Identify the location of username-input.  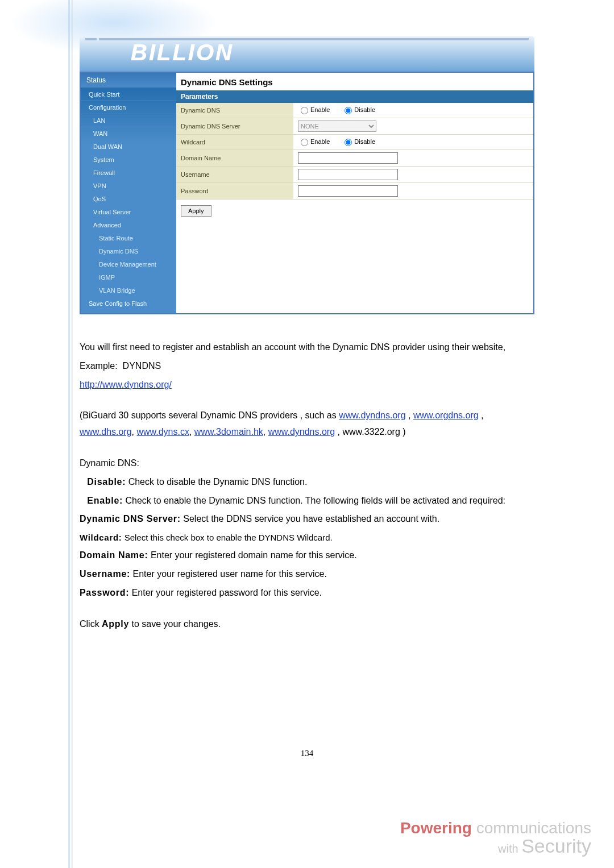
(348, 175).